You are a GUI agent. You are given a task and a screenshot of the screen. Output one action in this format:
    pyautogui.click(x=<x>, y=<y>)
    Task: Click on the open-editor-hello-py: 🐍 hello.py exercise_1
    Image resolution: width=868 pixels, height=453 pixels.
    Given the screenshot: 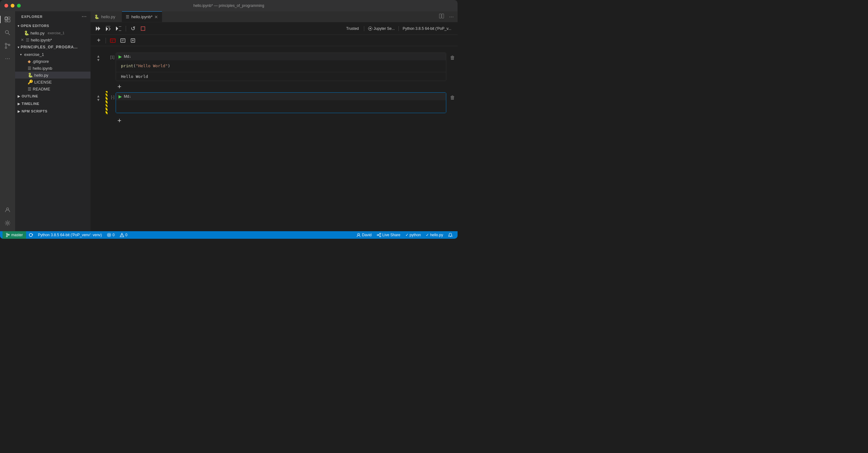 What is the action you would take?
    pyautogui.click(x=53, y=33)
    